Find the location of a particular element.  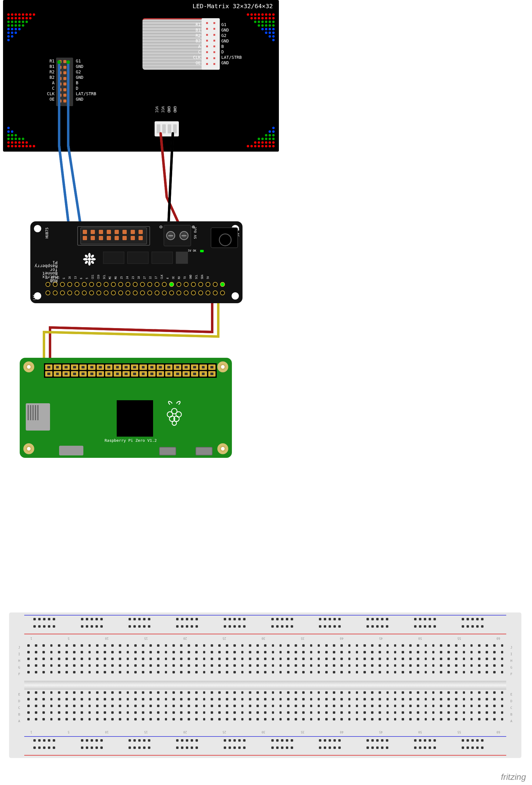

led-output-connector is located at coordinates (211, 44).